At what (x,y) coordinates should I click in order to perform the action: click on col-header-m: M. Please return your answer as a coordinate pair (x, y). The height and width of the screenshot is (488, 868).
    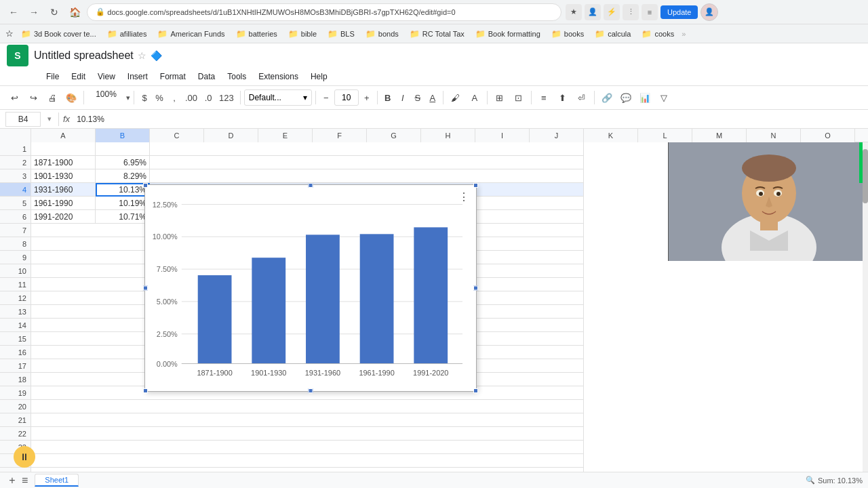
    Looking at the image, I should click on (719, 136).